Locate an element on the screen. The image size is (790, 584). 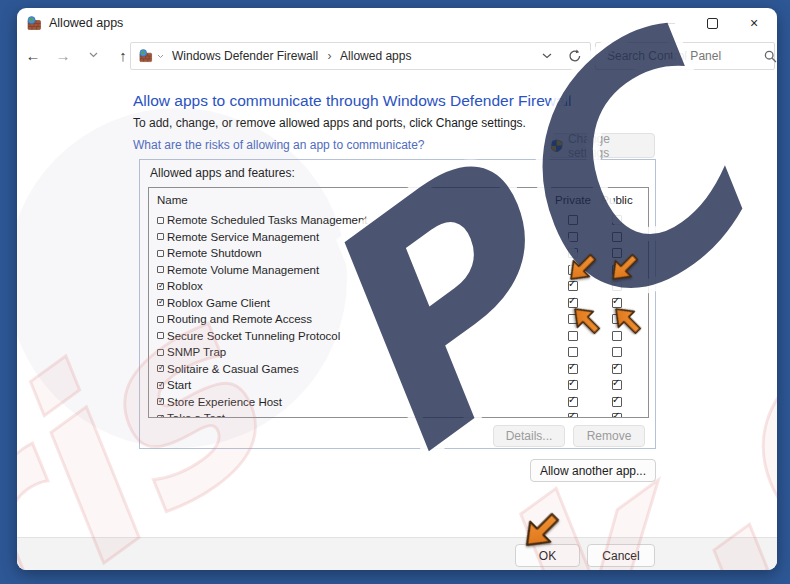
titlebar: Allowed apps × is located at coordinates (397, 23).